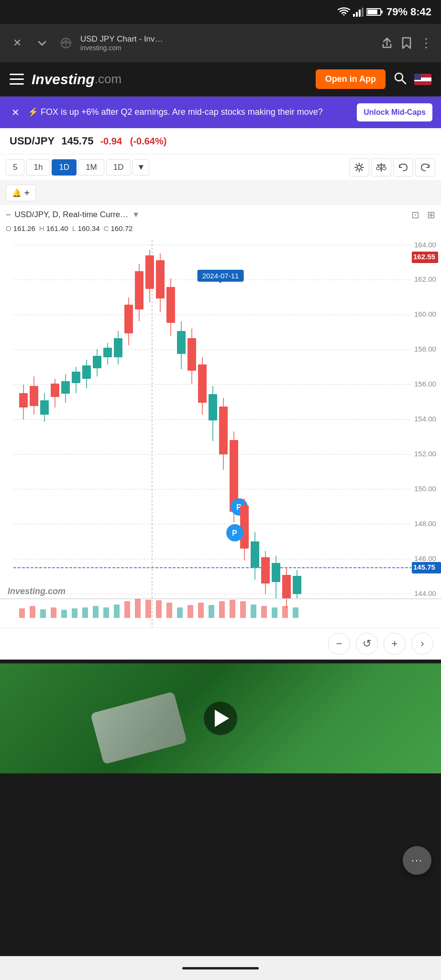 This screenshot has width=441, height=980. What do you see at coordinates (407, 43) in the screenshot?
I see `bookmark-icon` at bounding box center [407, 43].